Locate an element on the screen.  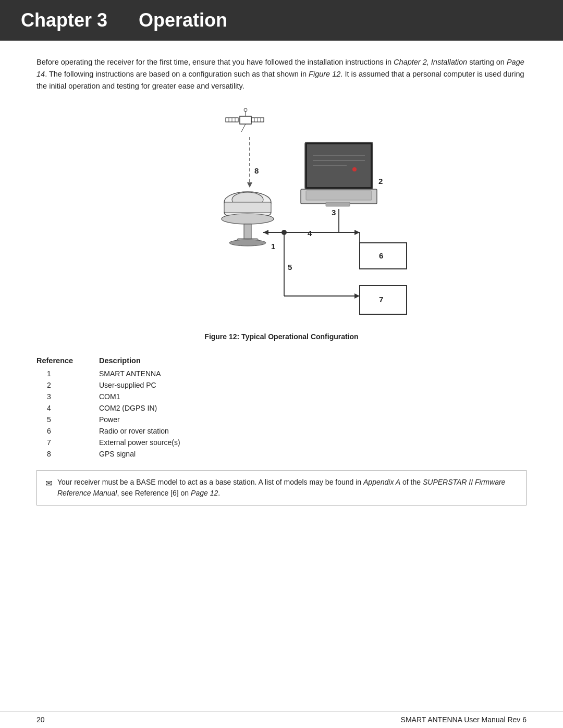
label-3: 3 is located at coordinates (334, 213).